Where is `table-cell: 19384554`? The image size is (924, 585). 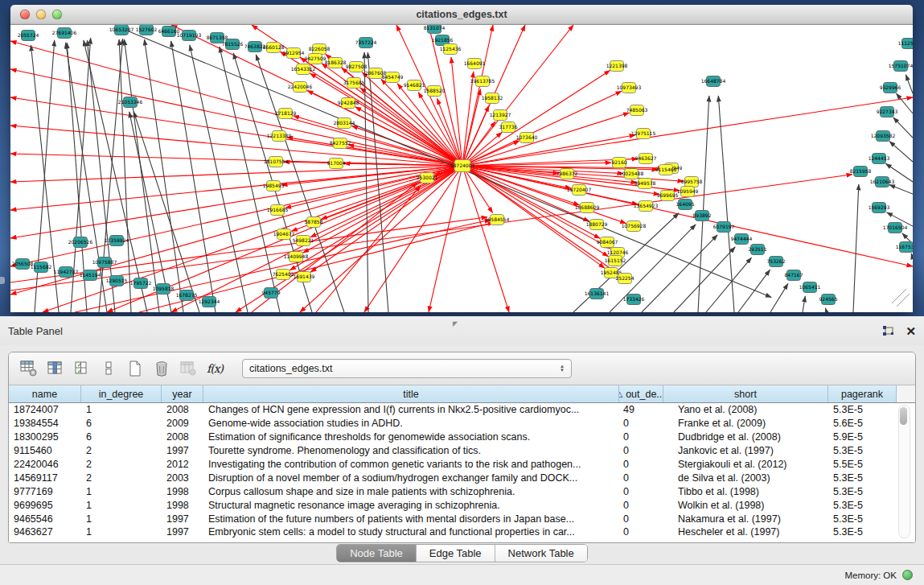 table-cell: 19384554 is located at coordinates (45, 423).